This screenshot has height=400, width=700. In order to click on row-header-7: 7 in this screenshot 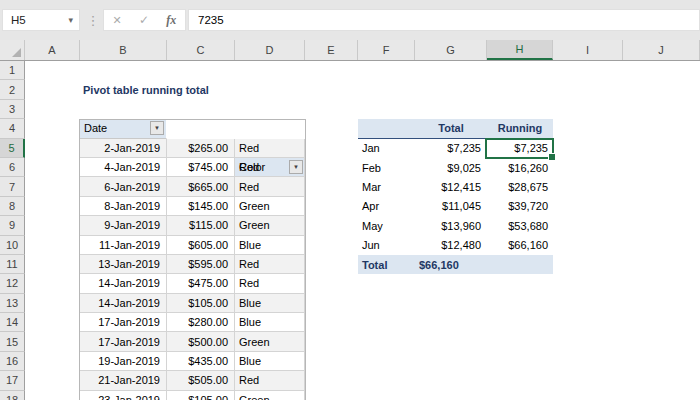, I will do `click(12, 186)`.